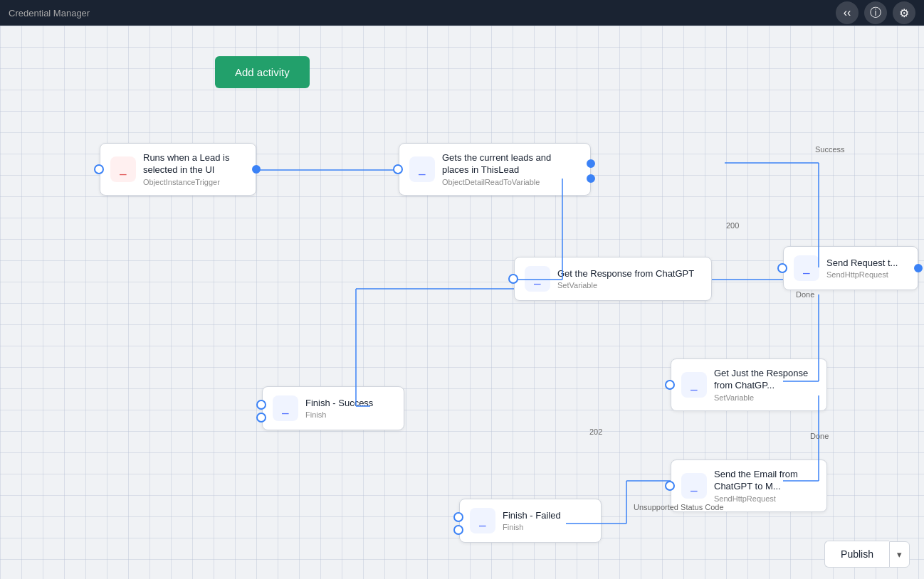  I want to click on sh2-title: Send the Email from ChatGPT to M..., so click(765, 481).